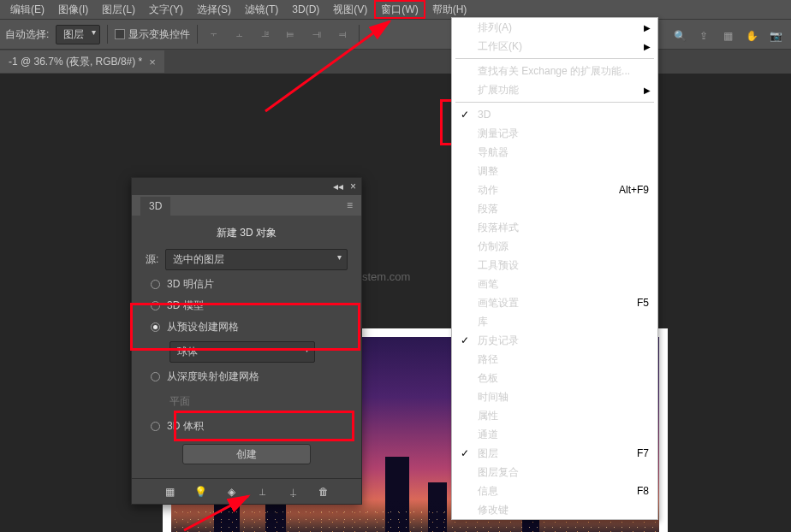 The height and width of the screenshot is (532, 791). I want to click on submenu-arrow-icon: ▶, so click(647, 91).